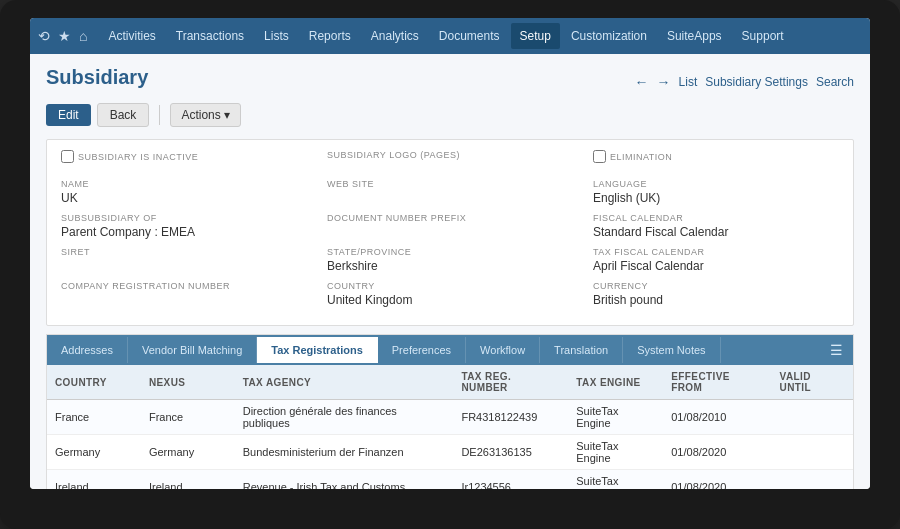 Image resolution: width=900 pixels, height=529 pixels. Describe the element at coordinates (276, 36) in the screenshot. I see `nav-lists: Lists` at that location.